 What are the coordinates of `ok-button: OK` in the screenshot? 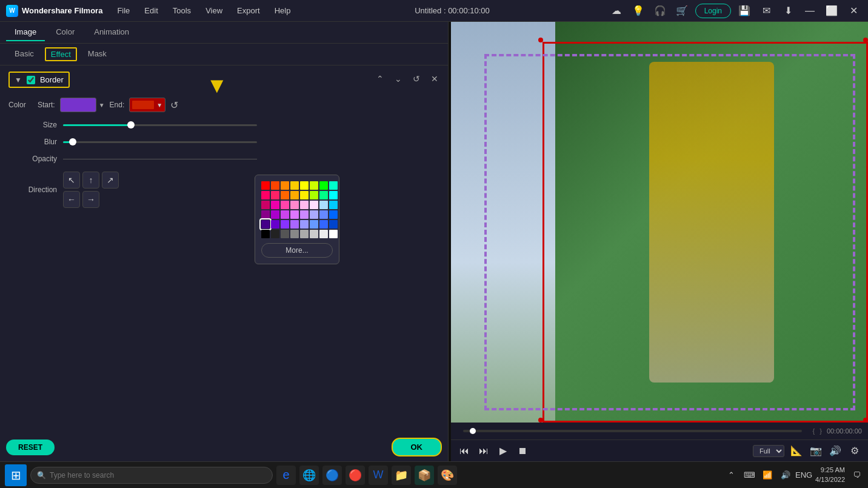 It's located at (417, 447).